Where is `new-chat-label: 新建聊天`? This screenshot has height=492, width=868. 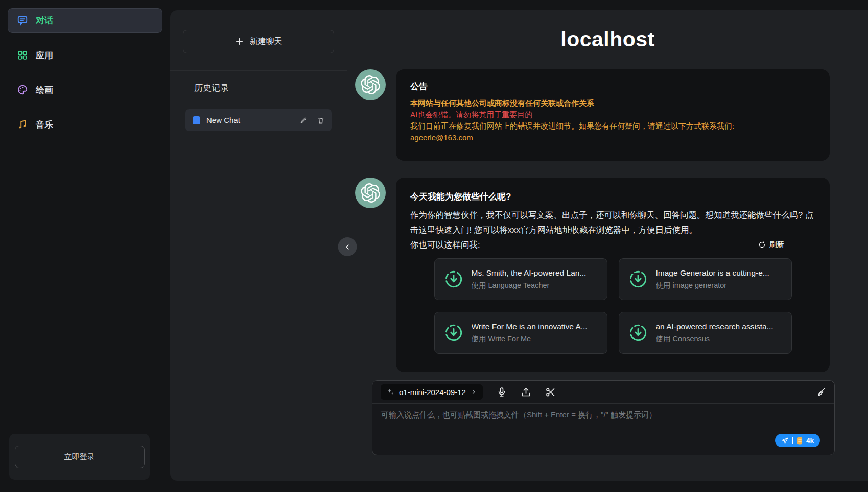 new-chat-label: 新建聊天 is located at coordinates (266, 42).